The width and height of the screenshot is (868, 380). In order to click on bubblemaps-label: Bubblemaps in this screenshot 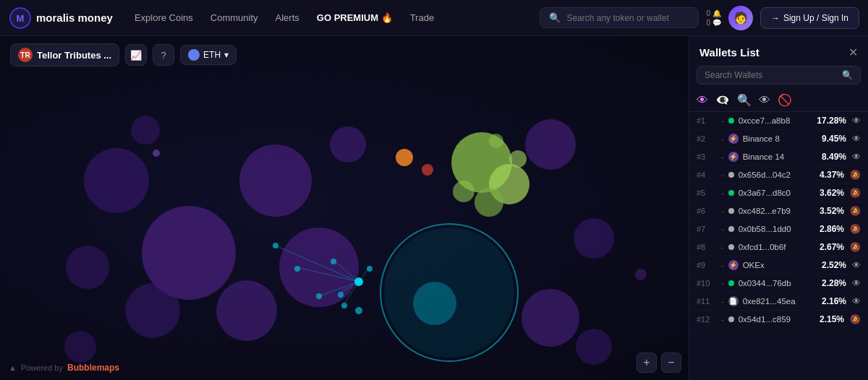, I will do `click(93, 368)`.